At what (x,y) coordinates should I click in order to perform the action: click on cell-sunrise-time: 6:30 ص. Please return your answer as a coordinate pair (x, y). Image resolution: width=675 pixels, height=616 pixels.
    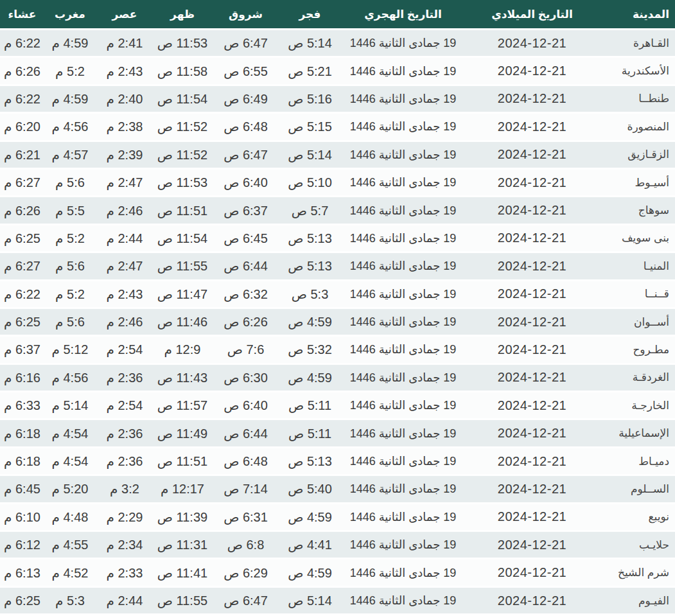
    Looking at the image, I should click on (245, 379).